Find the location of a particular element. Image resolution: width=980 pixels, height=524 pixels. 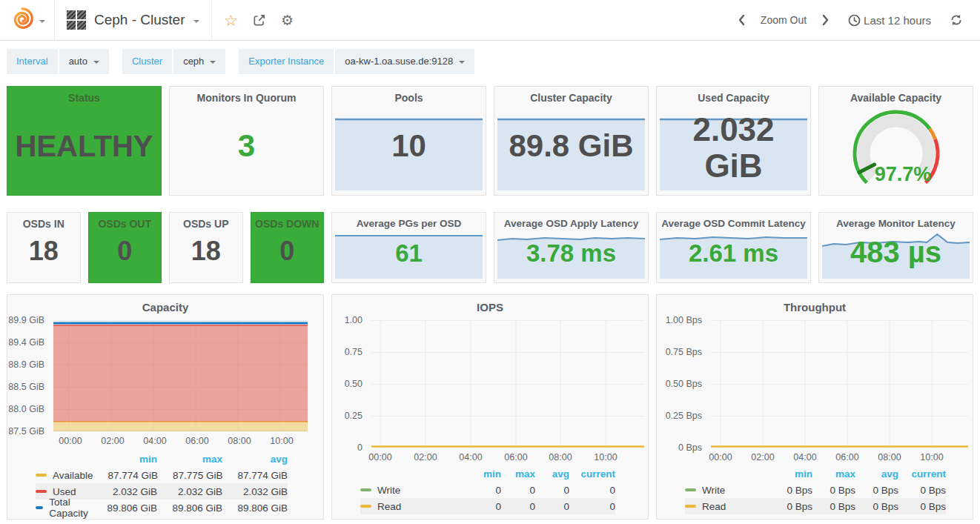

panel-title: Cluster Capacity is located at coordinates (571, 95).